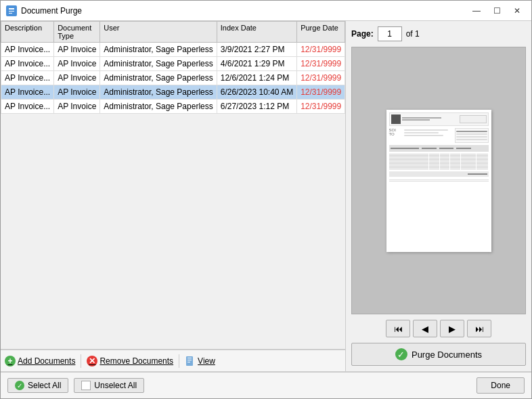 The height and width of the screenshot is (399, 532). Describe the element at coordinates (28, 33) in the screenshot. I see `col-description: Description` at that location.